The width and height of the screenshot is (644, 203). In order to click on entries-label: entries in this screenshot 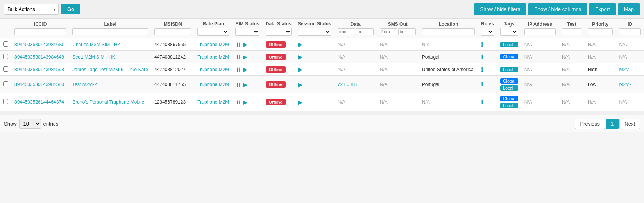, I will do `click(51, 124)`.